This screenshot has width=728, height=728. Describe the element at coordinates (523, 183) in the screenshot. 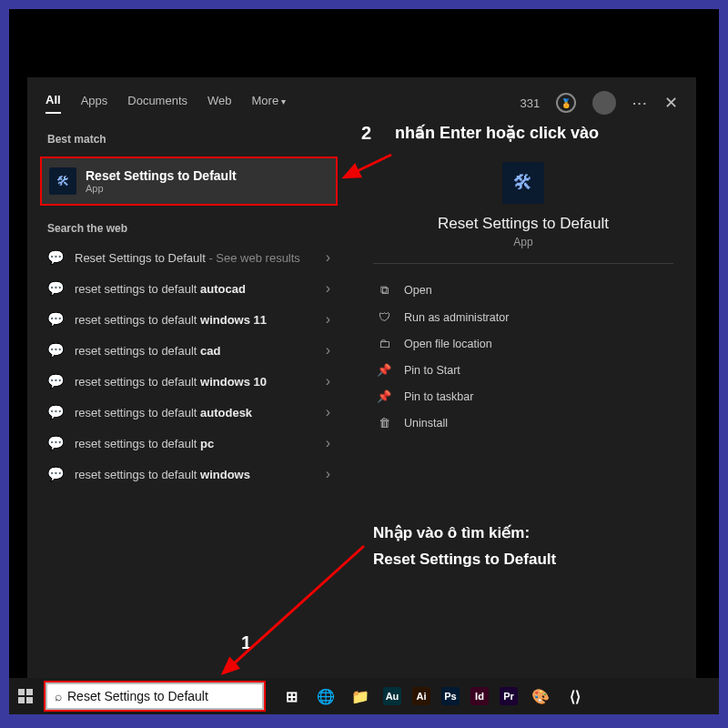

I see `preview-app-icon: 🛠` at that location.